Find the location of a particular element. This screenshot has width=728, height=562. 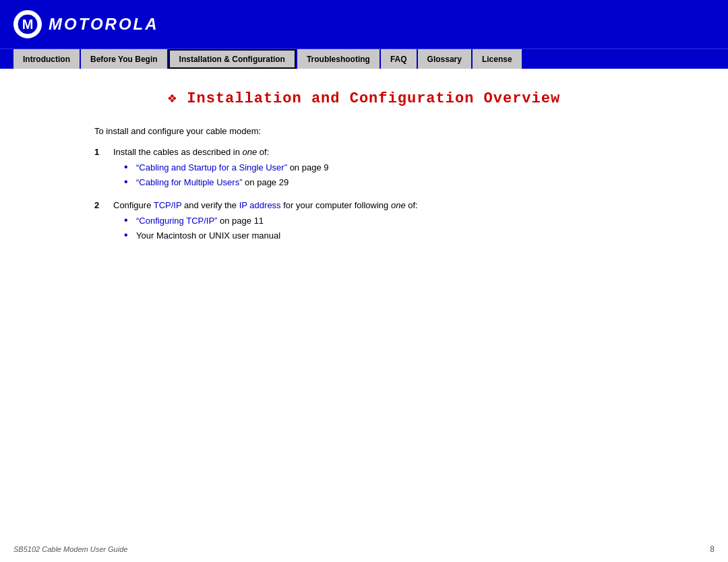

step-1: 1 Install the cables as described in one… is located at coordinates (391, 170).